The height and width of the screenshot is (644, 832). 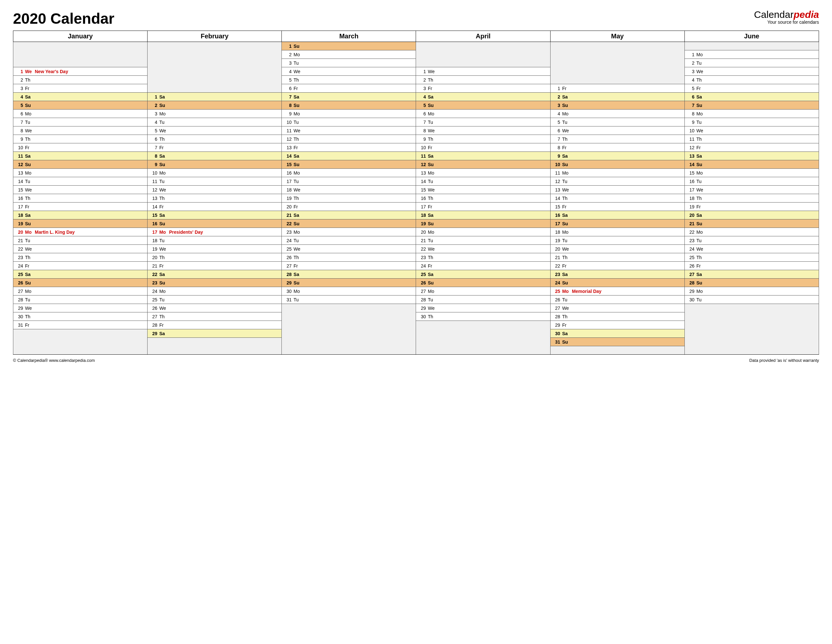 I want to click on calendar-row: 12Su9Su15Su12Su10Su14Su, so click(x=416, y=165).